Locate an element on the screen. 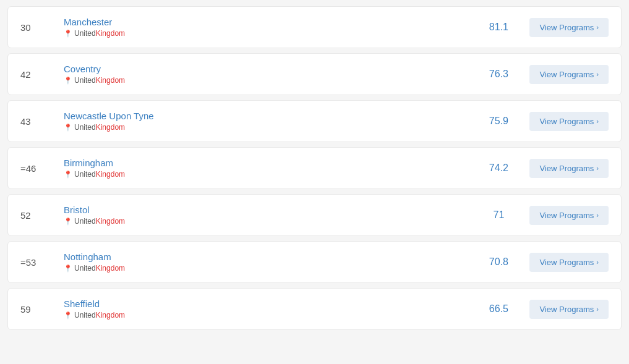  city-name: Manchester is located at coordinates (266, 22).